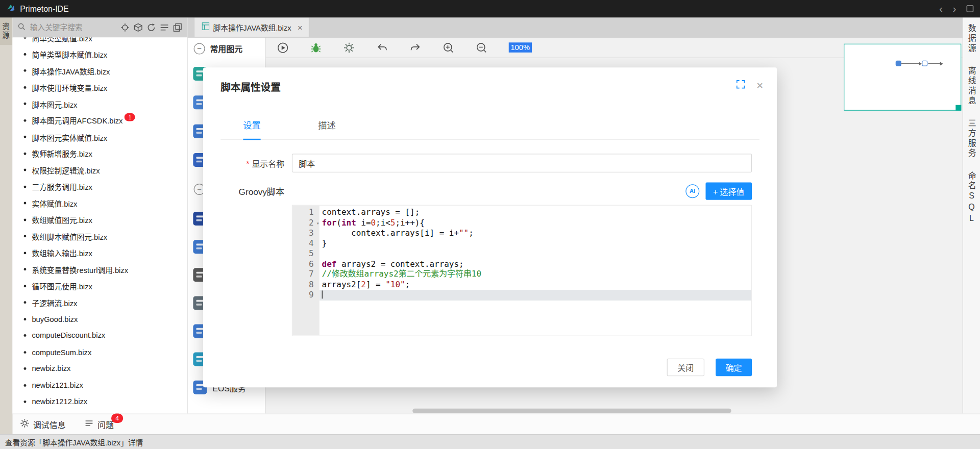  I want to click on file-tree-item: 脚本图元实体赋值.bizx, so click(100, 137).